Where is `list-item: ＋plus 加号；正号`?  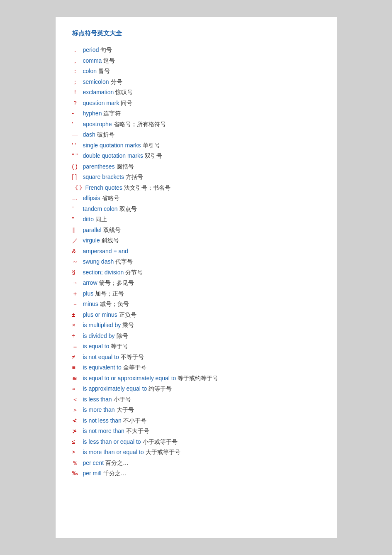
list-item: ＋plus 加号；正号 is located at coordinates (196, 294).